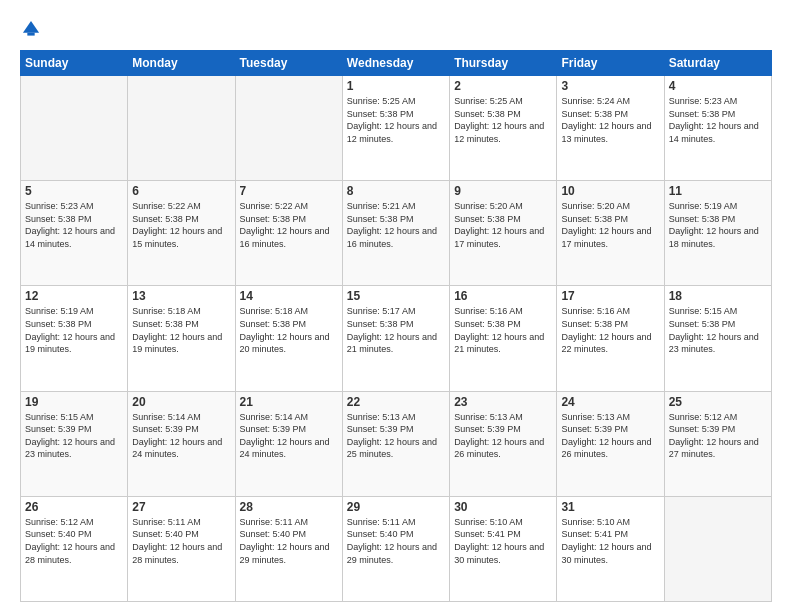 The height and width of the screenshot is (612, 792). Describe the element at coordinates (182, 444) in the screenshot. I see `calendar-cell: 20Sunrise: 5:14 AMSunset: 5:39 PMDayligh…` at that location.